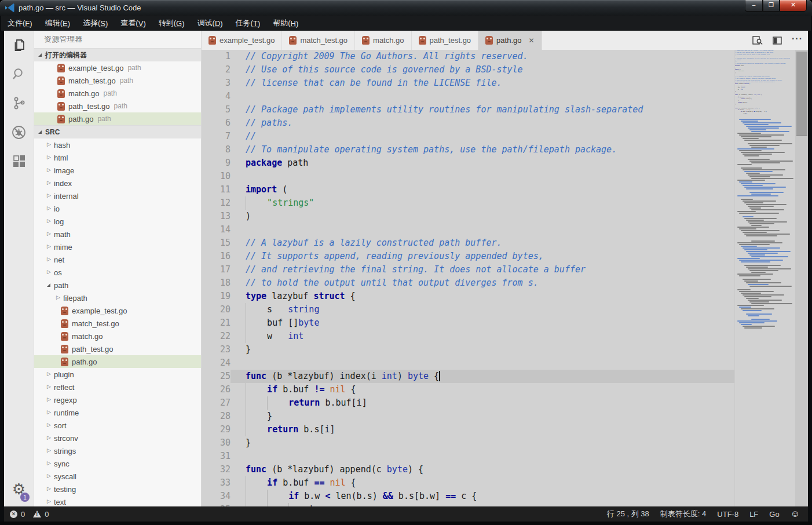  Describe the element at coordinates (118, 451) in the screenshot. I see `tree-item-strings: ▷strings` at that location.